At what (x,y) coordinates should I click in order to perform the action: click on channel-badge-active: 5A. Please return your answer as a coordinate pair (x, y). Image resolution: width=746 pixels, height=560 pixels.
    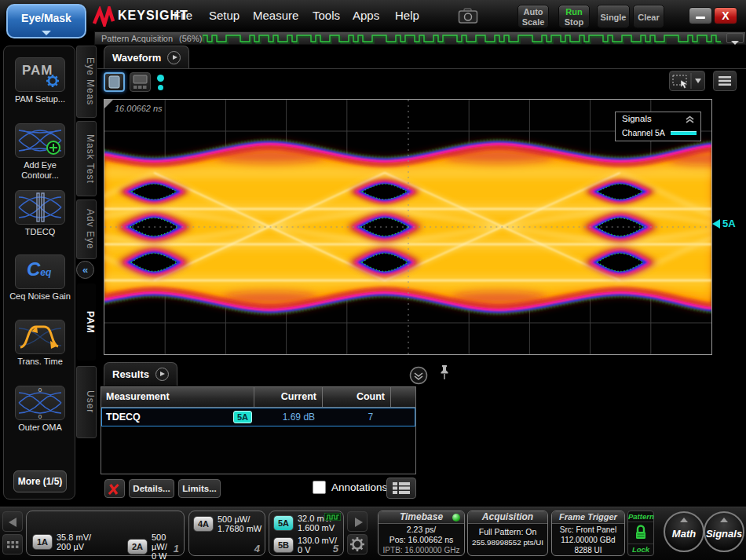
    Looking at the image, I should click on (283, 523).